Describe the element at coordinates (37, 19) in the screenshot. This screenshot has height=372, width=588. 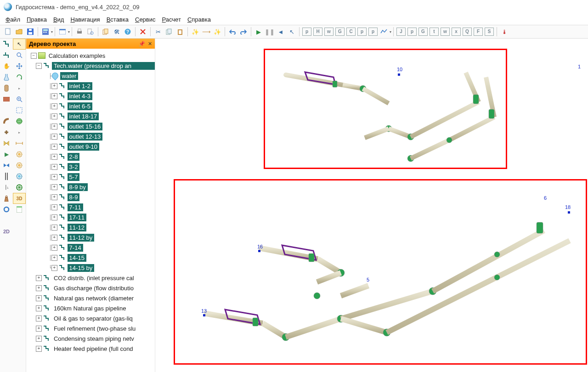
I see `menu-edit: Правка` at that location.